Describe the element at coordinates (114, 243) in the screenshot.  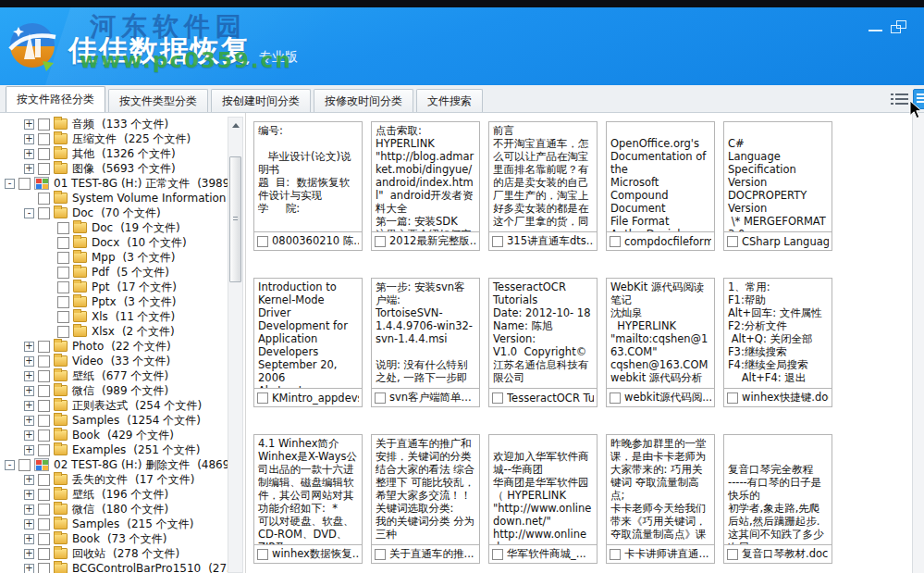
I see `tree-item: Docx (10 个文件)` at that location.